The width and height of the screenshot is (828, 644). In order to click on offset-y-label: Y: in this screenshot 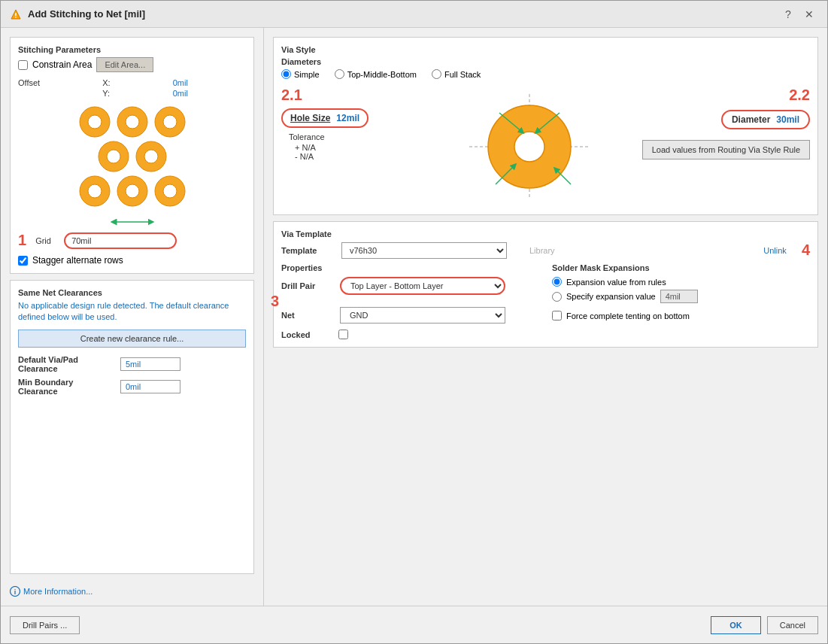, I will do `click(135, 93)`.